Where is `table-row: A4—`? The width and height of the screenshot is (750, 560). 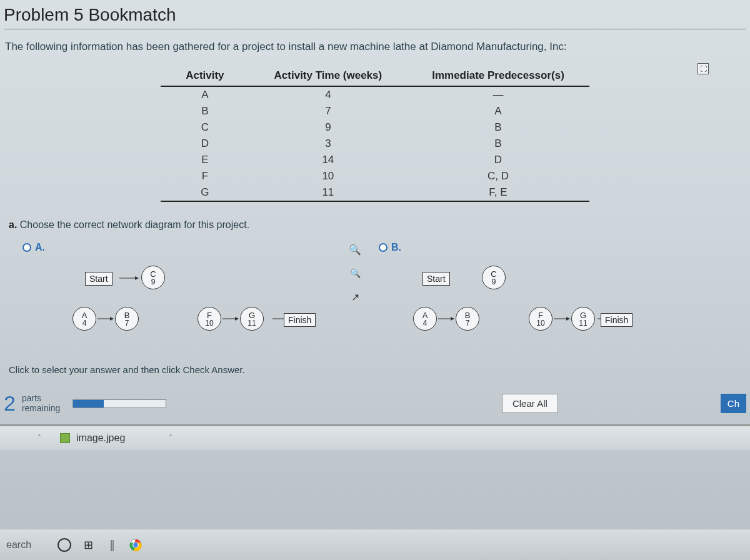
table-row: A4— is located at coordinates (375, 95).